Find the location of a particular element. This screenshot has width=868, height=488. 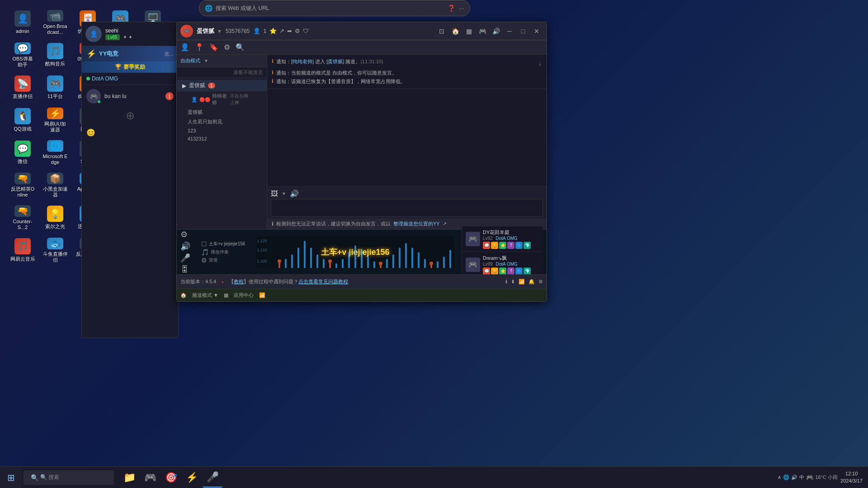

game-button: 🎮 is located at coordinates (482, 31).